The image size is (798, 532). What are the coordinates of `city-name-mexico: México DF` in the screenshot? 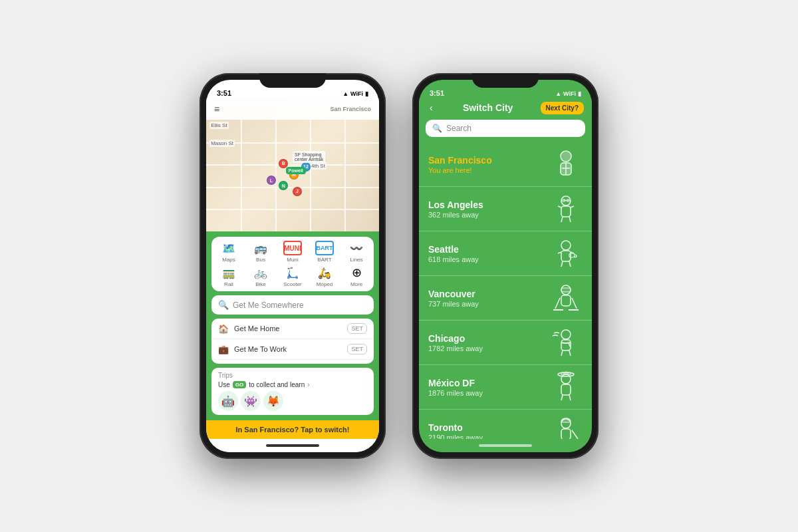 It's located at (489, 383).